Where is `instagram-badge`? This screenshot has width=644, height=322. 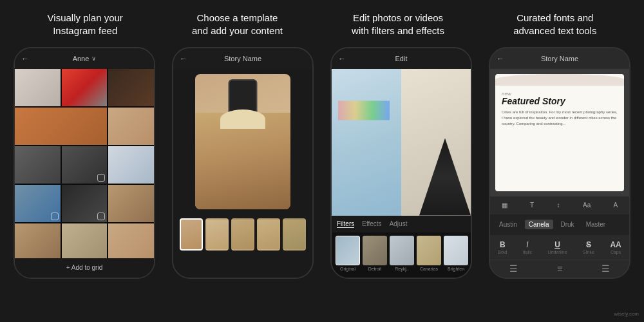
instagram-badge is located at coordinates (101, 178).